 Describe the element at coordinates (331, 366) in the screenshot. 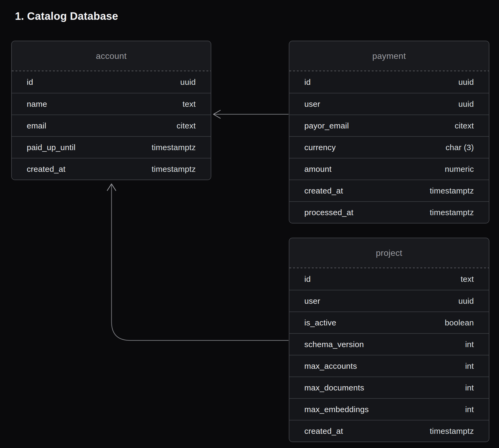

I see `column-name: max_accounts` at that location.